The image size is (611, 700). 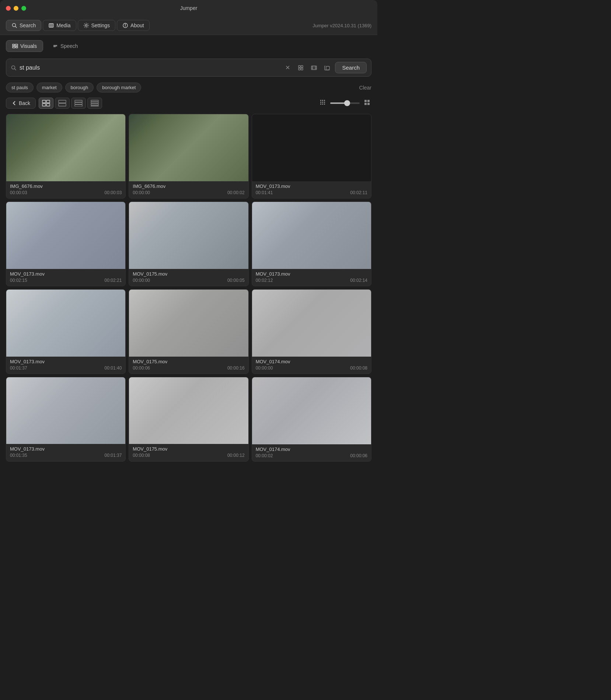 What do you see at coordinates (287, 68) in the screenshot?
I see `clear-input-button: ✕` at bounding box center [287, 68].